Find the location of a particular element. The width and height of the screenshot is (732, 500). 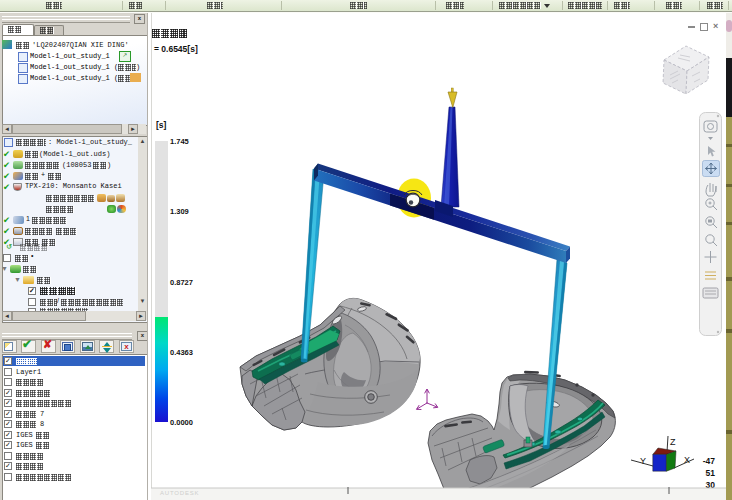

svg-text: 0.0000 is located at coordinates (182, 422).